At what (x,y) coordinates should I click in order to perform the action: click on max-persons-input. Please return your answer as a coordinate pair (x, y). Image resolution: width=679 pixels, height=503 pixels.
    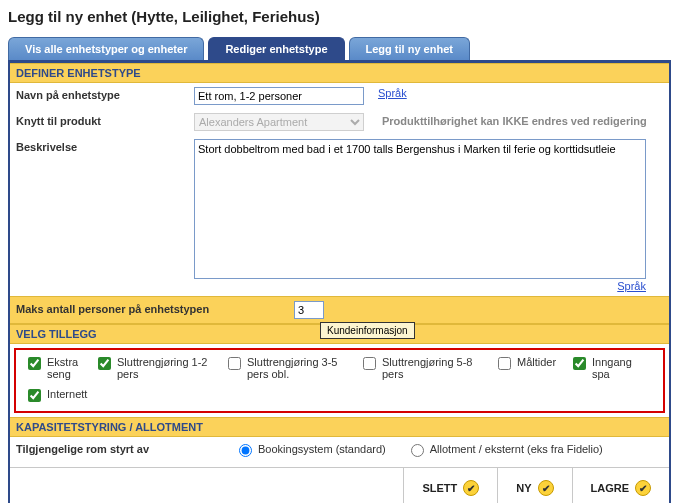
    Looking at the image, I should click on (309, 310).